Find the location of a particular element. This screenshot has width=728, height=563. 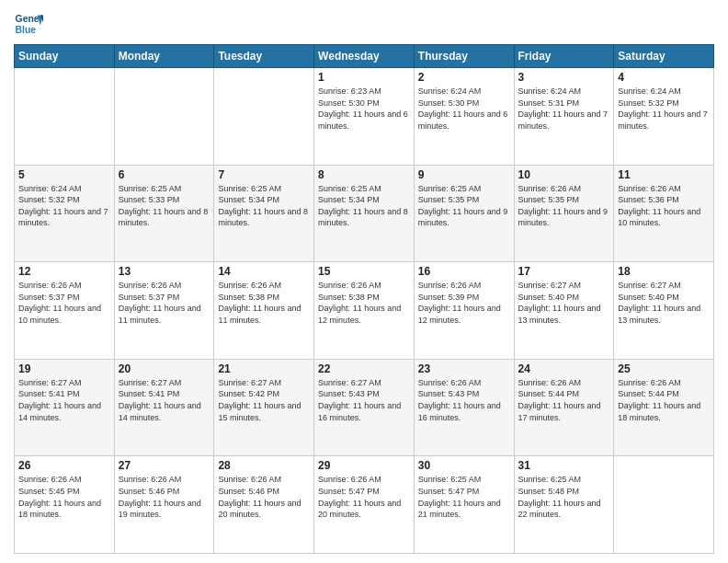

header-day-thursday: Thursday is located at coordinates (463, 57).